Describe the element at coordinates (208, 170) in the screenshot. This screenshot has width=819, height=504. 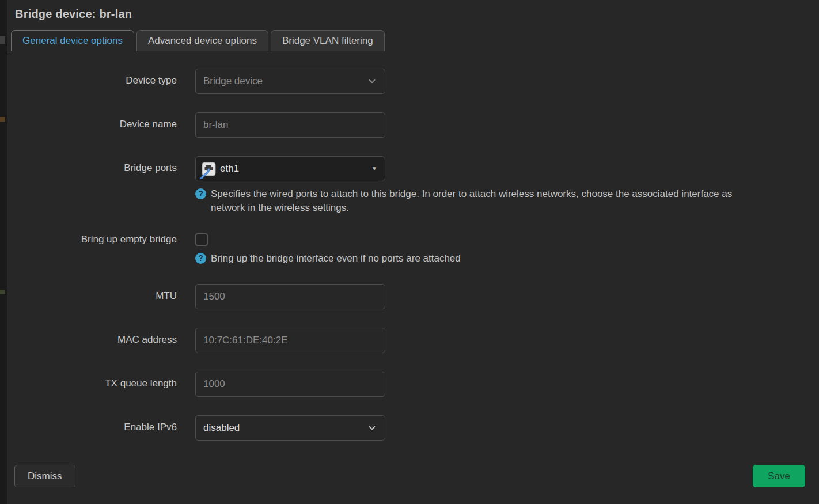
I see `ethernet-port-icon` at that location.